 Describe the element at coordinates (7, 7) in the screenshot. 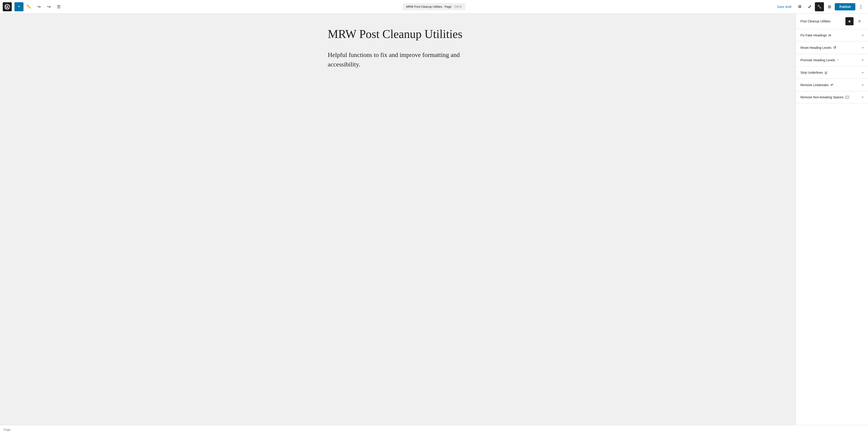

I see `wp-icon` at that location.